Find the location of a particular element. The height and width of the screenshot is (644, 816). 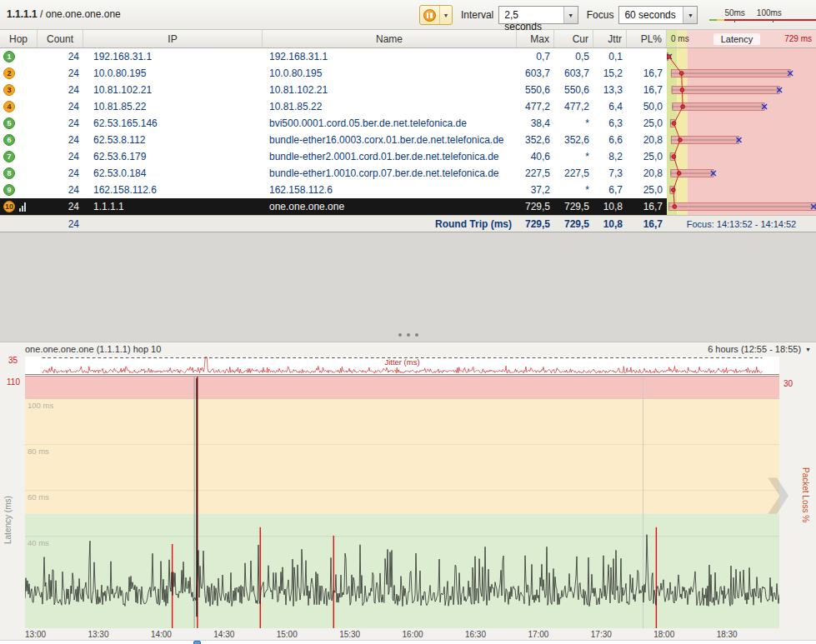

column-header-latency: 0 ms Latency 729 ms is located at coordinates (742, 38).